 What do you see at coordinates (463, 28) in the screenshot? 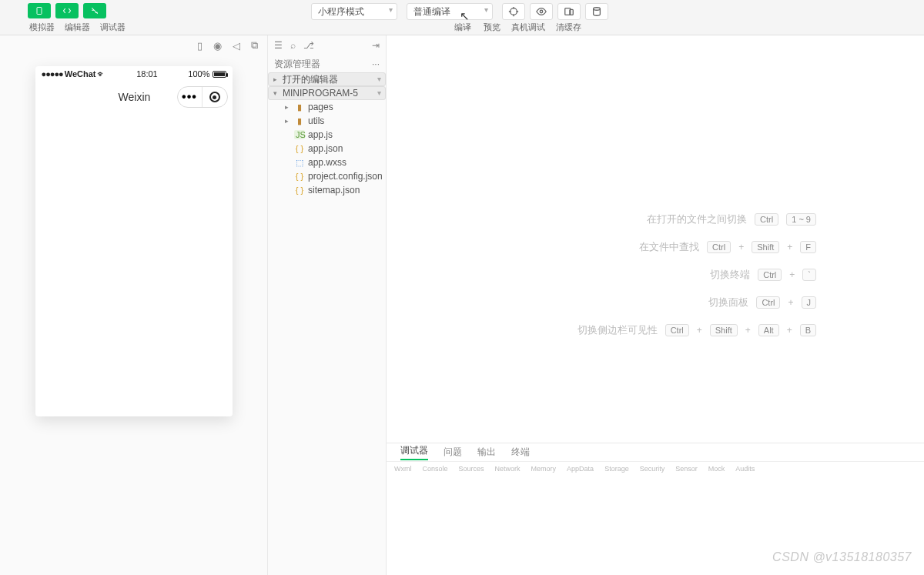
I see `action-label: 编译` at bounding box center [463, 28].